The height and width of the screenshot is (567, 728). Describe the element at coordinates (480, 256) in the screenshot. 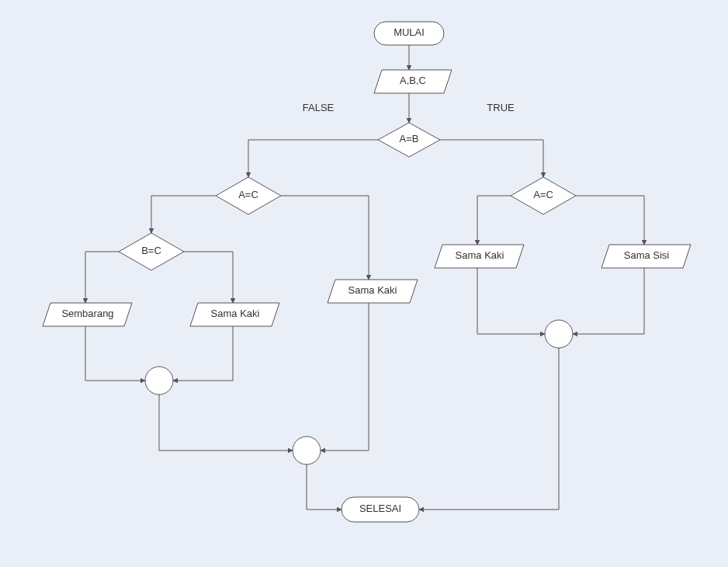

I see `node-output-samakaki-3: Sama Kaki` at that location.